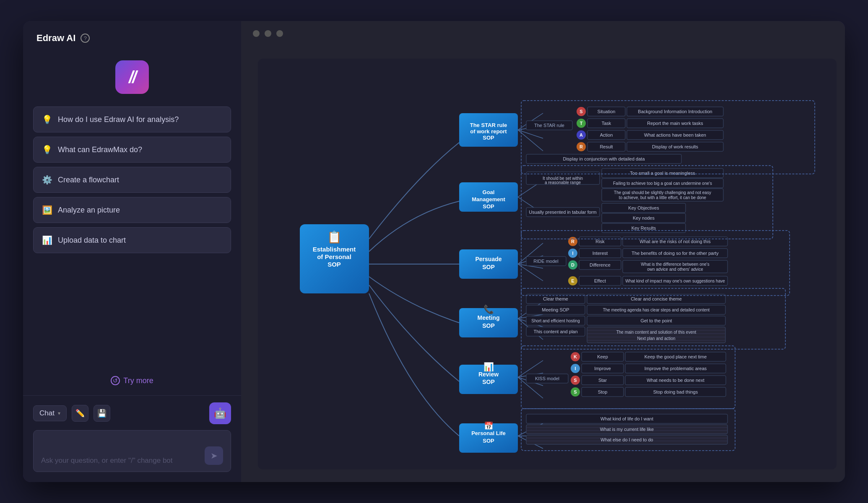  I want to click on svg-text: of Personal, so click(334, 257).